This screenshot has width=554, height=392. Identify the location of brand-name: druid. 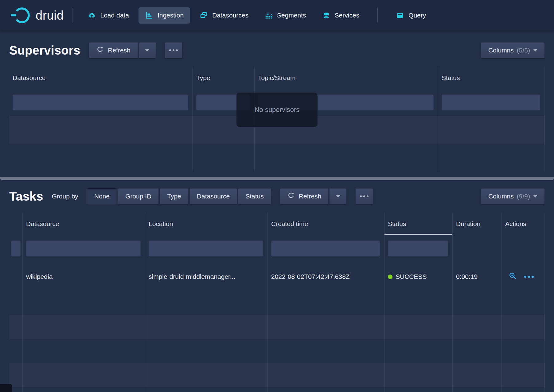
(50, 15).